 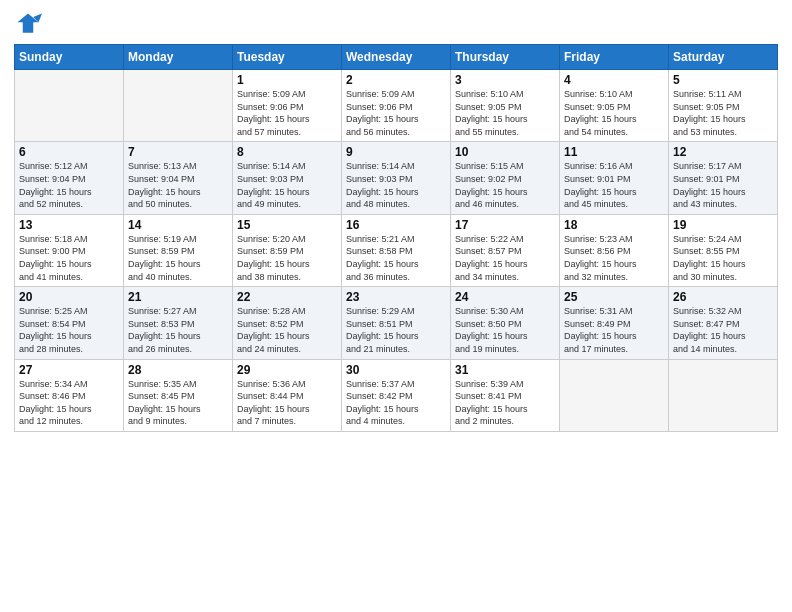 I want to click on day-info: Sunrise: 5:32 AM Sunset: 8:47 PM Dayligh…, so click(x=723, y=330).